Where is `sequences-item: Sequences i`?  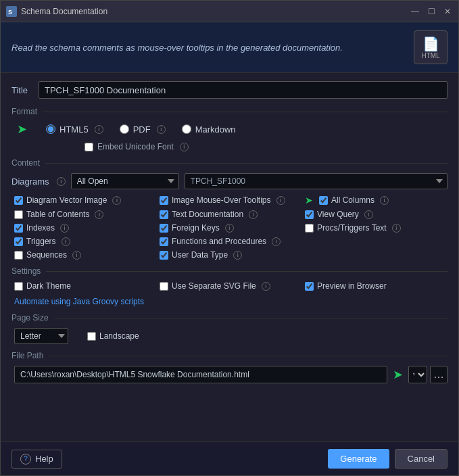 sequences-item: Sequences i is located at coordinates (85, 255).